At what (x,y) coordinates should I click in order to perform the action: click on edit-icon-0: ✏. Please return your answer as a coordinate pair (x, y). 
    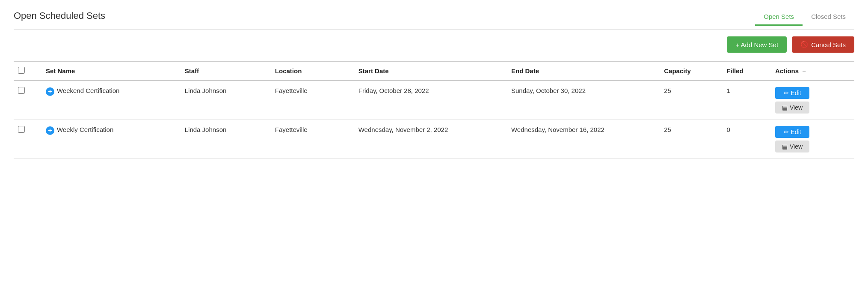
    Looking at the image, I should click on (786, 93).